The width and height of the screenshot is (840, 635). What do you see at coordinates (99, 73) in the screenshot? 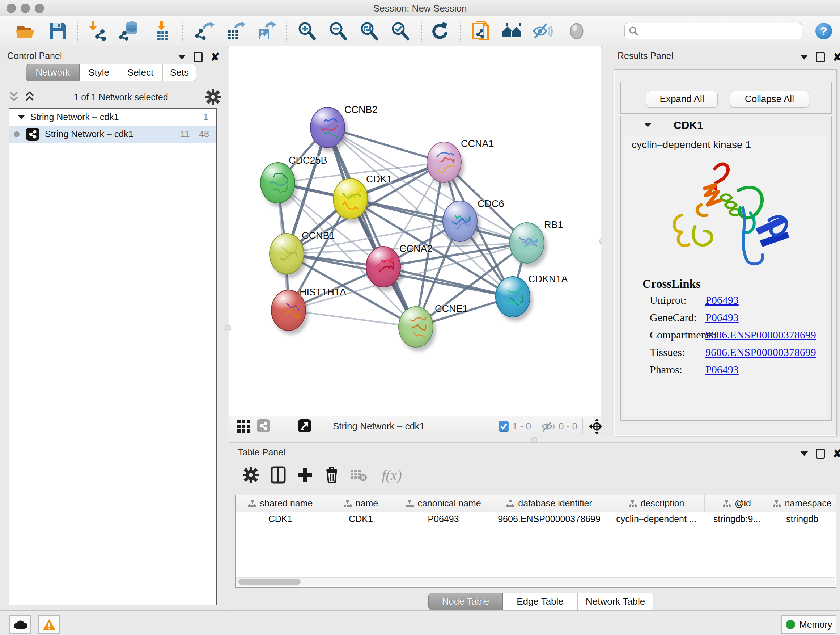
I see `tab-style: Style` at bounding box center [99, 73].